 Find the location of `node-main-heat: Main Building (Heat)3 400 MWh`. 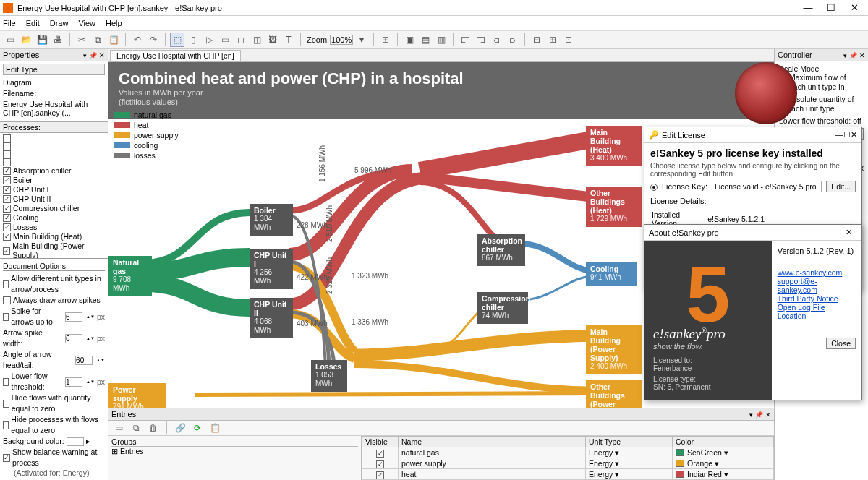

node-main-heat: Main Building (Heat)3 400 MWh is located at coordinates (614, 146).